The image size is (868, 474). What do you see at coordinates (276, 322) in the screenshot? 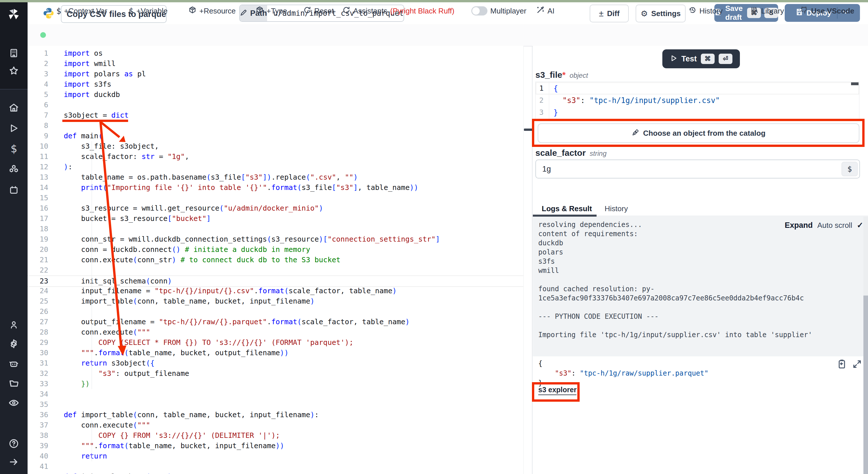
I see `code-line: 27 output_filename = "tpc-h/{}/raw/{}.pa…` at bounding box center [276, 322].